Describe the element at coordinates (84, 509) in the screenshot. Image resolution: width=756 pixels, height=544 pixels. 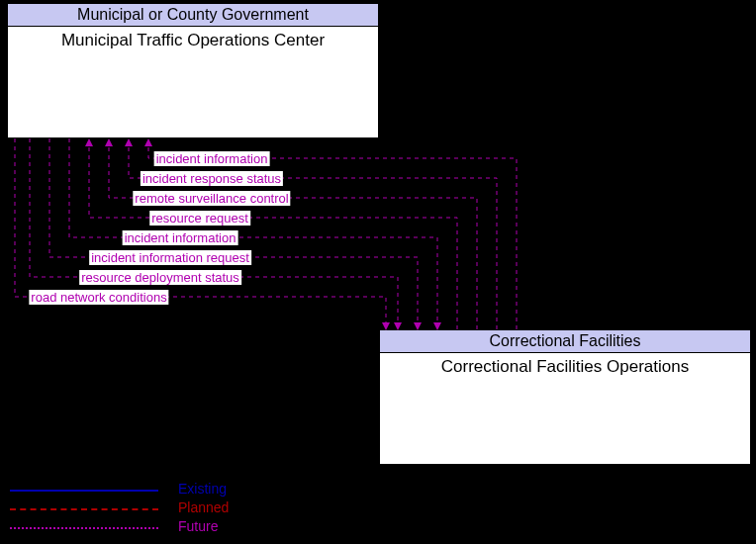
I see `legend-planned-line` at that location.